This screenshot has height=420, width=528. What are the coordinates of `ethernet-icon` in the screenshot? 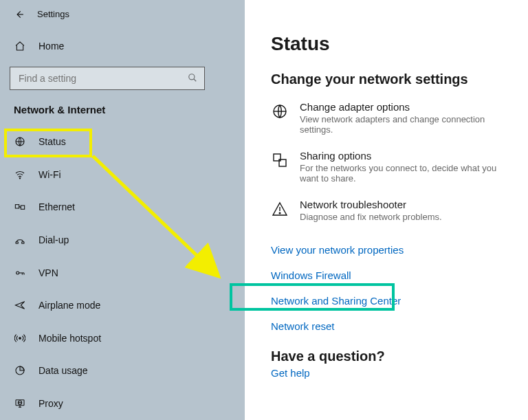 It's located at (20, 207).